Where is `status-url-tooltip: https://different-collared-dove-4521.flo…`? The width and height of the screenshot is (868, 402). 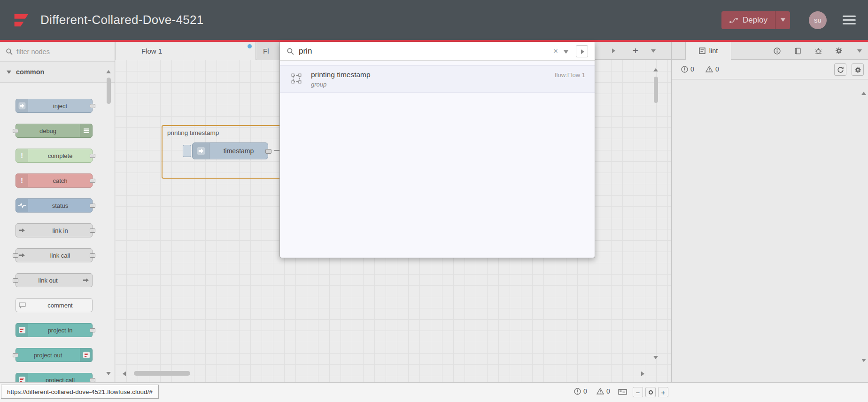 status-url-tooltip: https://different-collared-dove-4521.flo… is located at coordinates (80, 392).